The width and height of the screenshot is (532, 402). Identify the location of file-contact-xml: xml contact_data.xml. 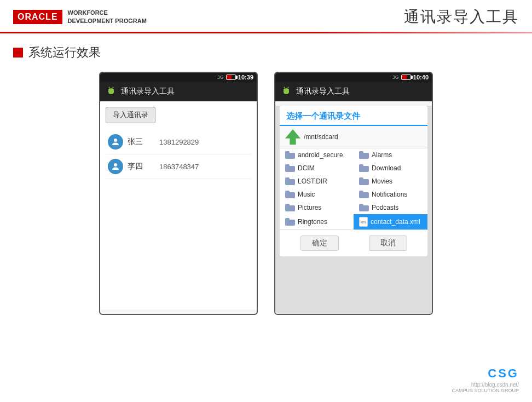
(391, 222).